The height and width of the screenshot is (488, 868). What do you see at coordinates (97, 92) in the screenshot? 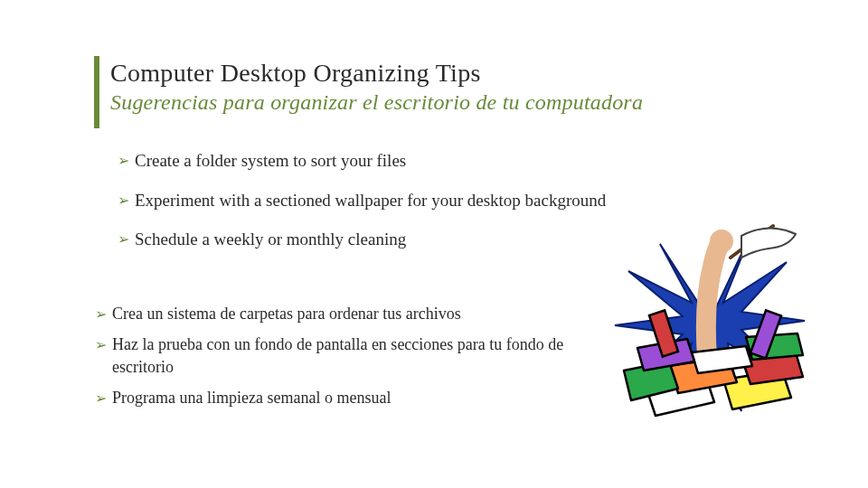
I see `title-accent-bar` at bounding box center [97, 92].